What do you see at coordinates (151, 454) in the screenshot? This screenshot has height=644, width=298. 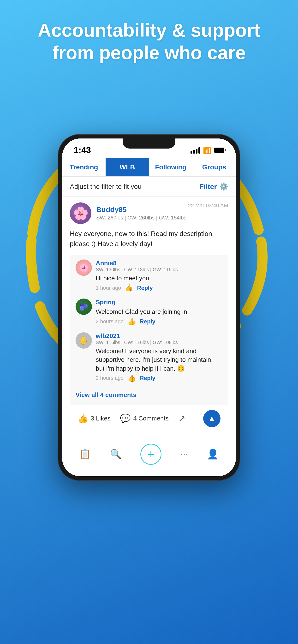 I see `nav-add-icon: +` at bounding box center [151, 454].